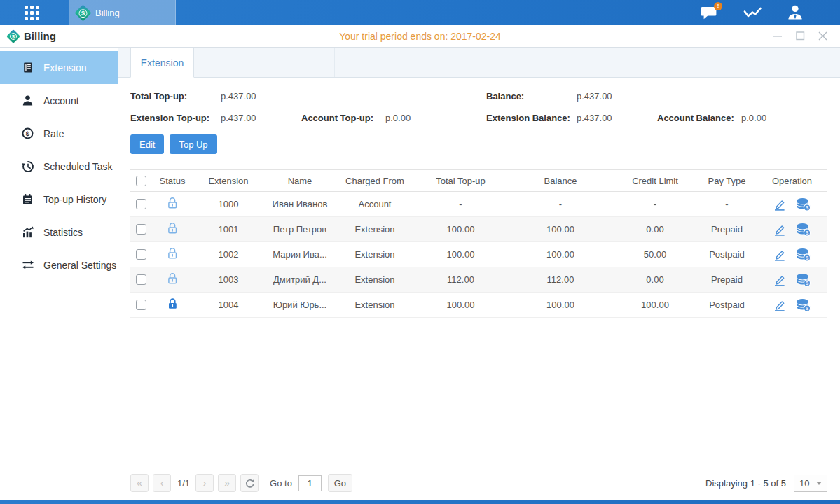 The height and width of the screenshot is (504, 840). I want to click on pagination-prev-button: ‹, so click(162, 483).